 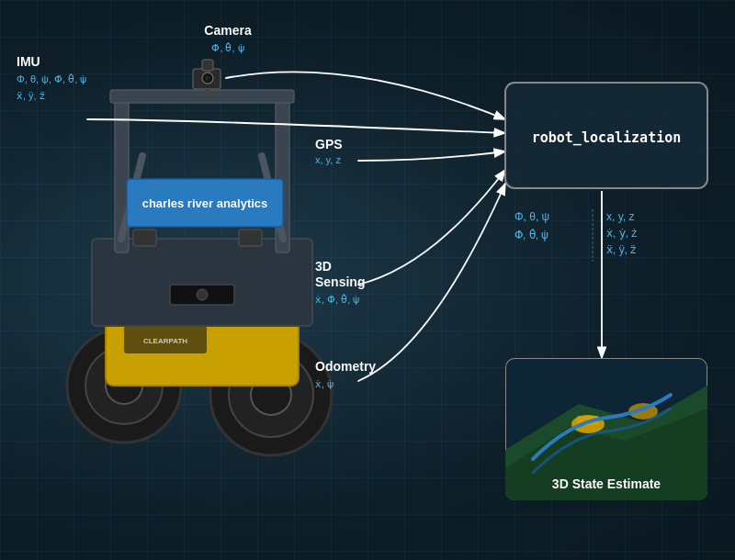 I want to click on camera-label: Camera, so click(x=228, y=30).